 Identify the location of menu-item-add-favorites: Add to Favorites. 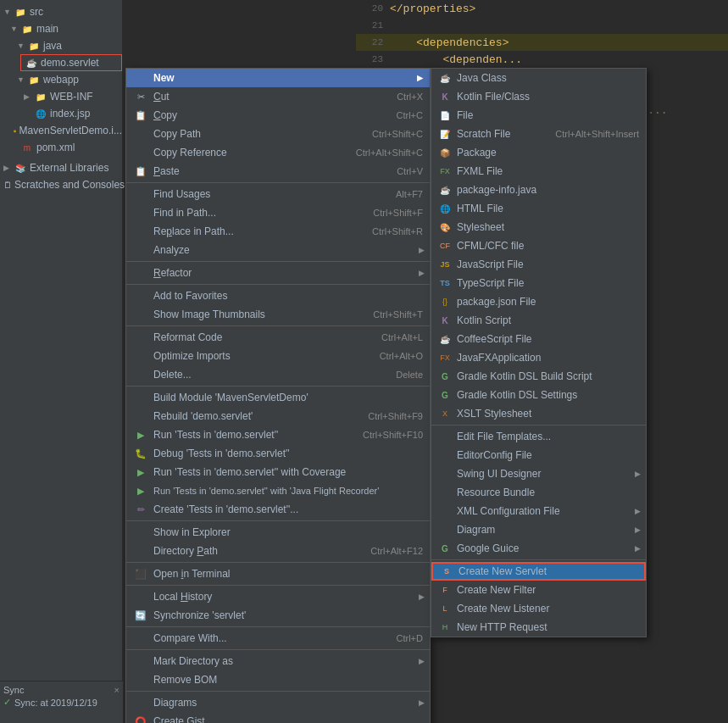
(278, 296).